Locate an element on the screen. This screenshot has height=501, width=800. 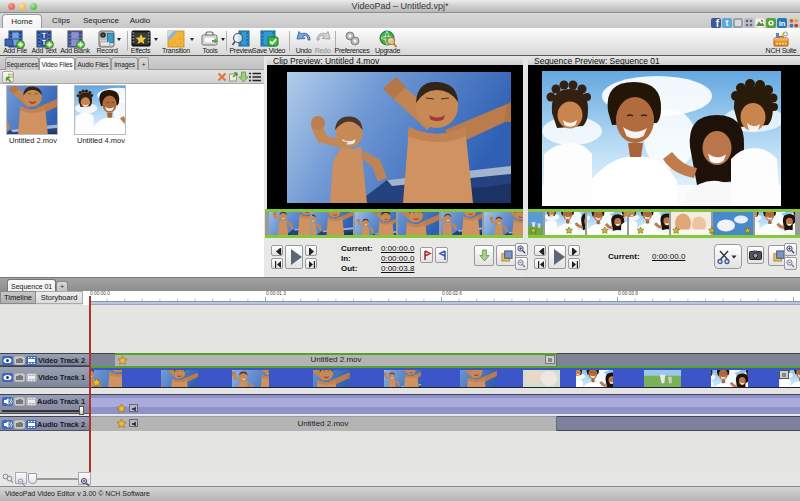
svg-text: in is located at coordinates (782, 24).